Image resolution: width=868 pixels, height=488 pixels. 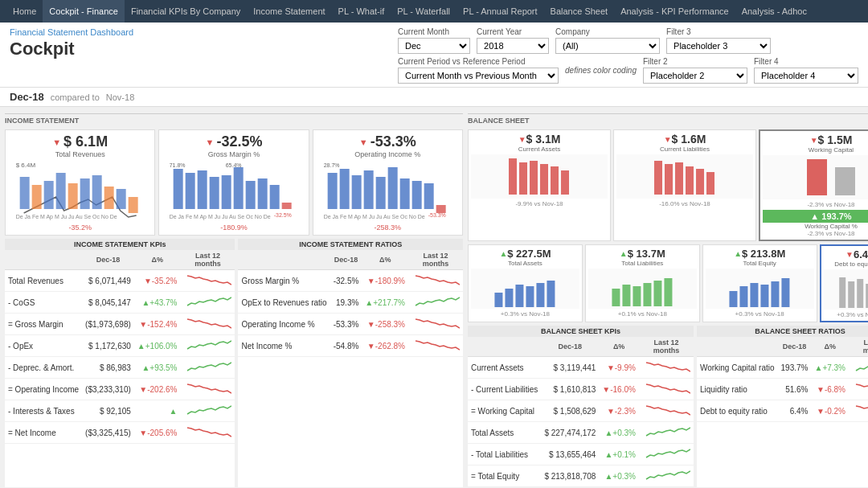 I want to click on header-area: Financial Statement Dashboard Cockpit Cu…, so click(x=434, y=55).